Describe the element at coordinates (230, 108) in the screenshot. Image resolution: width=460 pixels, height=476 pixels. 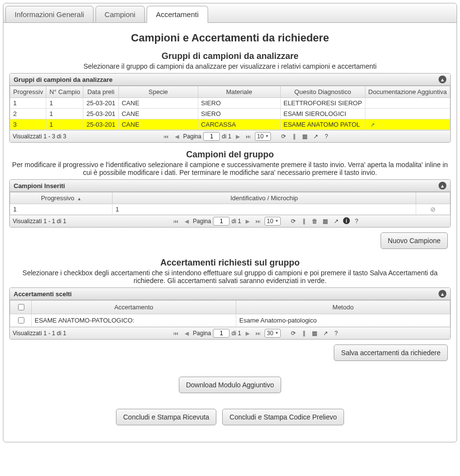
I see `grid-gruppi: Gruppi di campioni da analizzare ▲ Progr…` at that location.